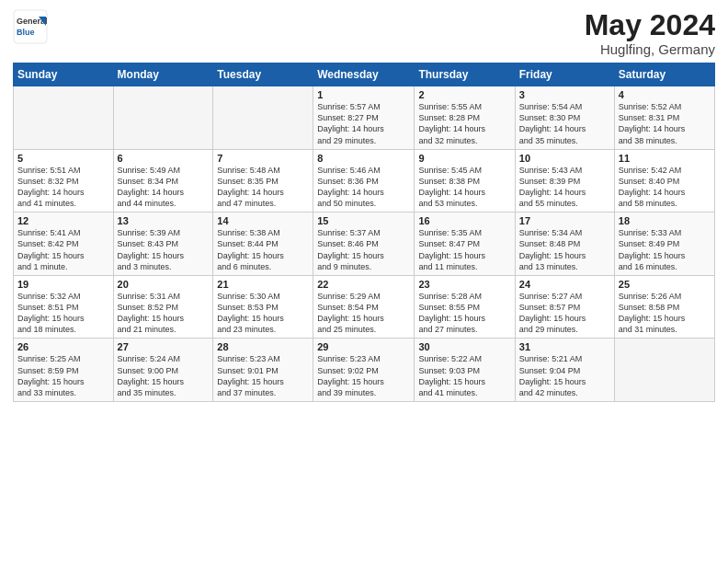 The image size is (728, 563). I want to click on cell-content: Sunrise: 5:37 AMSunset: 8:46 PMDaylight:…, so click(364, 250).